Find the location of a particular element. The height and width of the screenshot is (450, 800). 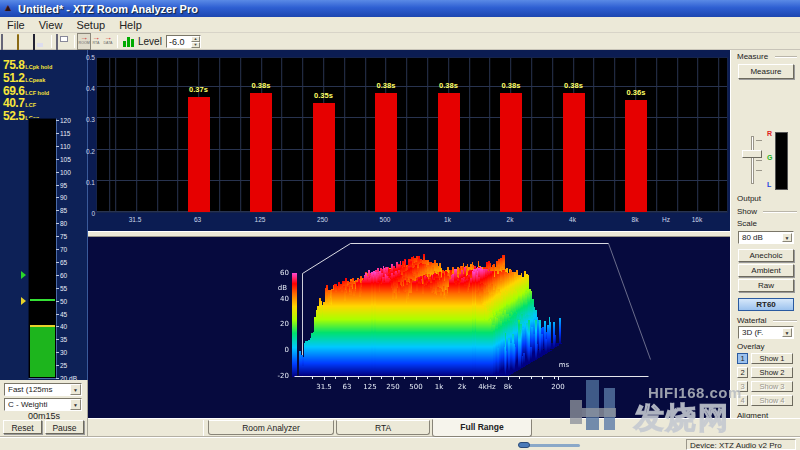

rt60-x-tick: Hz is located at coordinates (666, 220).